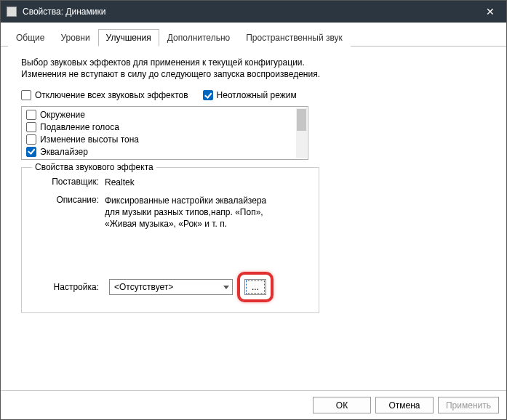 The image size is (507, 420). What do you see at coordinates (171, 287) in the screenshot?
I see `setting-combobox: <Отсутствует>` at bounding box center [171, 287].